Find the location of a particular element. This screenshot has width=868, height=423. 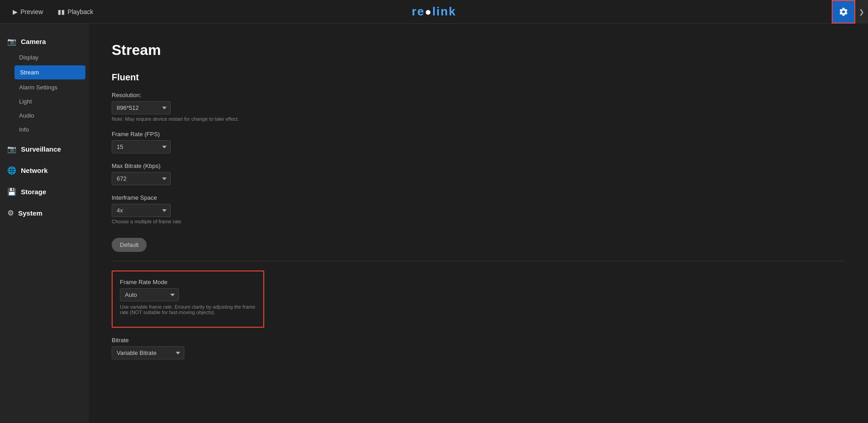

frame-rate-mode-group: Frame Rate Mode Auto Manual Use variable… is located at coordinates (188, 297).